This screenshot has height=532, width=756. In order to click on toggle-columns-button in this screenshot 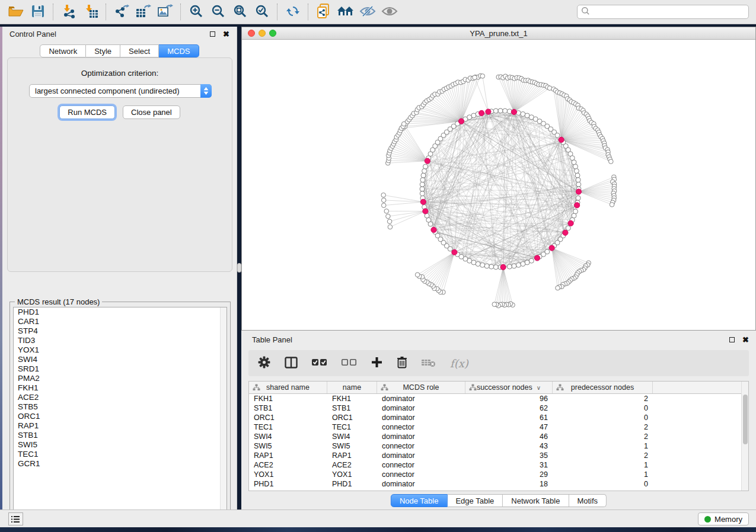, I will do `click(291, 364)`.